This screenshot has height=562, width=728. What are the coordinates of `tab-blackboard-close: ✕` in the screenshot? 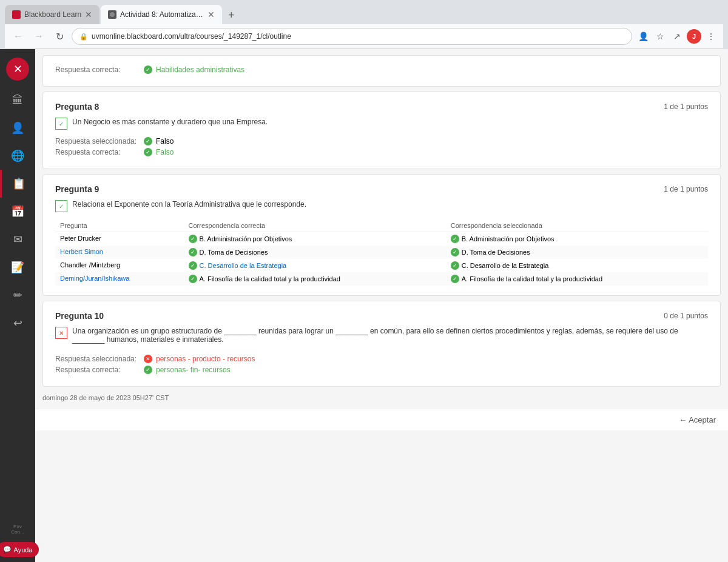 It's located at (89, 15).